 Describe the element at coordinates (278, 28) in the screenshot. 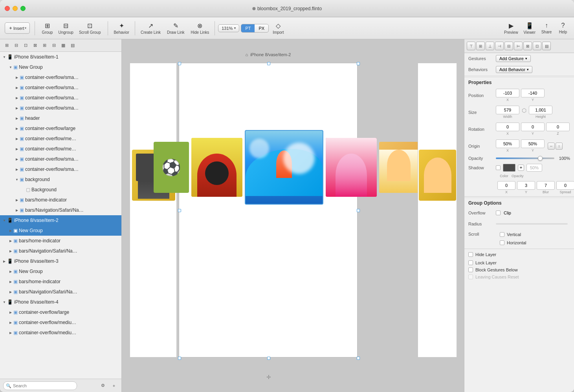

I see `import-button: ◇ Import` at that location.